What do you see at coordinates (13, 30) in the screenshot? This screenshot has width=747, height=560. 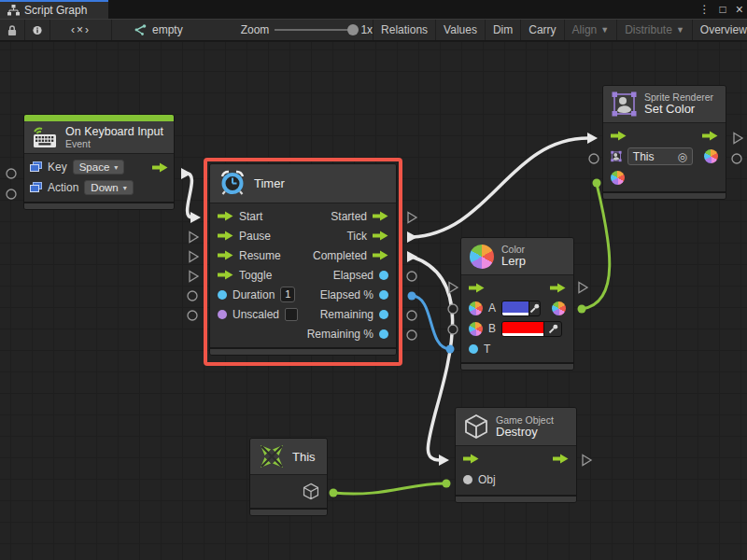 I see `lock-button` at bounding box center [13, 30].